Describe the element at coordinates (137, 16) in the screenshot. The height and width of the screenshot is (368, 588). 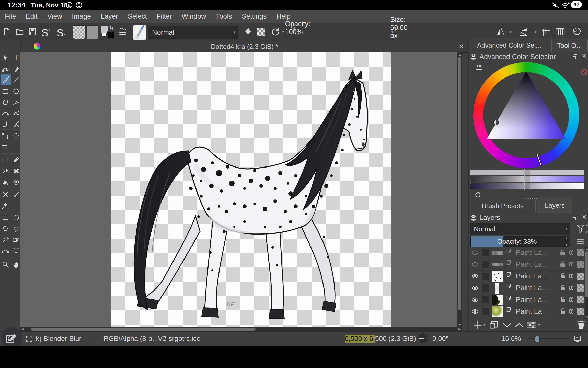
I see `menu-select: Select` at that location.